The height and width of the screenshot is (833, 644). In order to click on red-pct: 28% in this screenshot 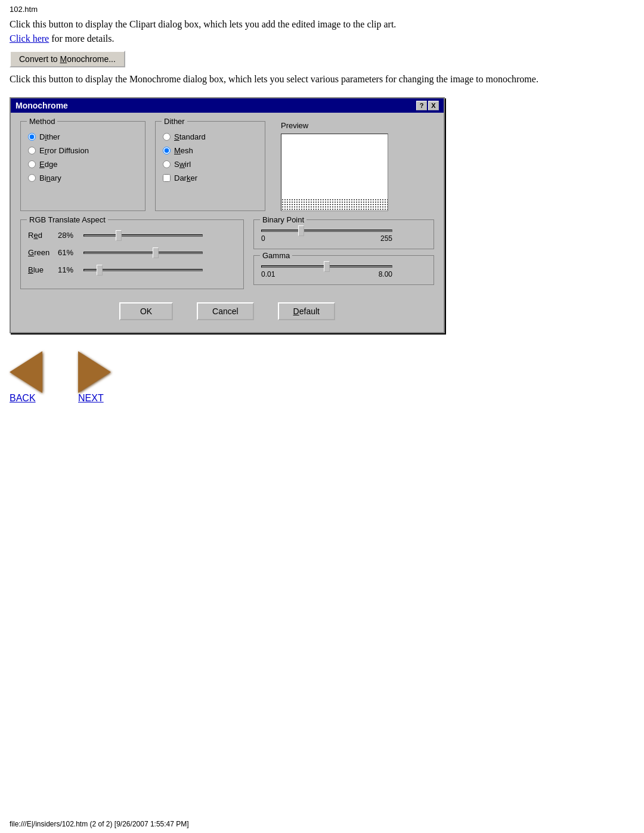, I will do `click(68, 235)`.